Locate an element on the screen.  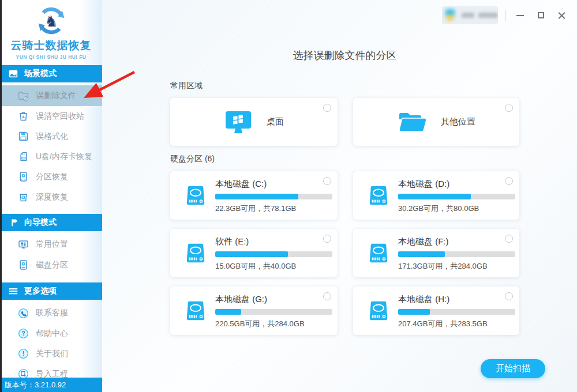
minimize-icon is located at coordinates (520, 16).